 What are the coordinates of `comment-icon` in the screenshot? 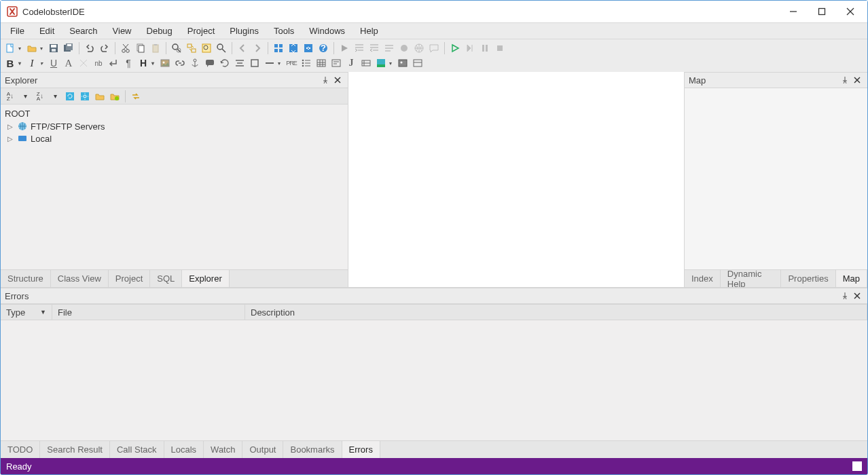 It's located at (389, 48).